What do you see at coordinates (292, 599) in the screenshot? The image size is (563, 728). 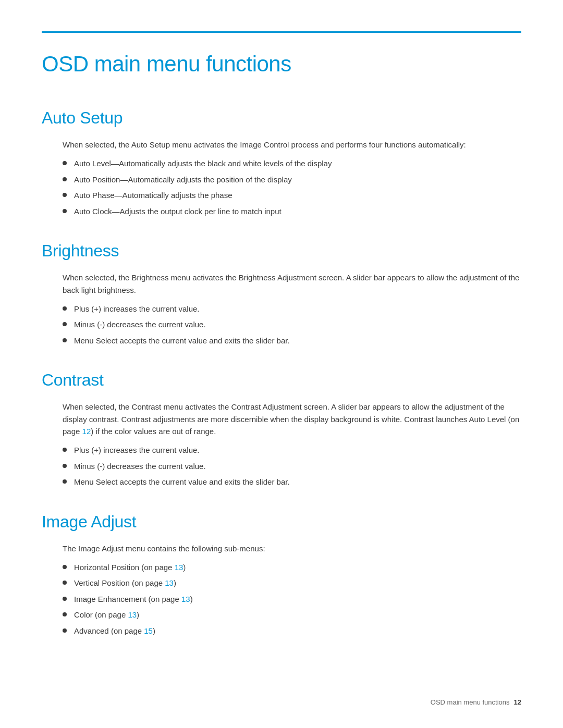 I see `list-item: Image Enhancement (on page 13)` at bounding box center [292, 599].